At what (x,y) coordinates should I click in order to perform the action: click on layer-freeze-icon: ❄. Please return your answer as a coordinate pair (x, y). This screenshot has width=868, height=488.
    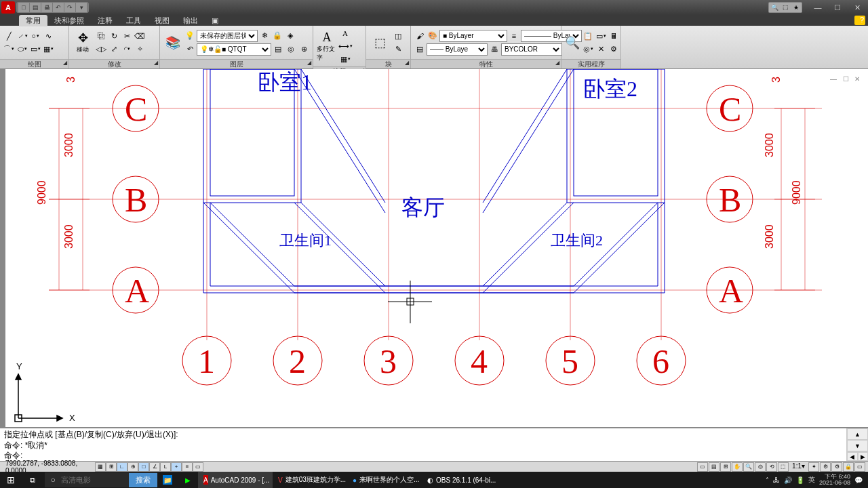
    Looking at the image, I should click on (264, 36).